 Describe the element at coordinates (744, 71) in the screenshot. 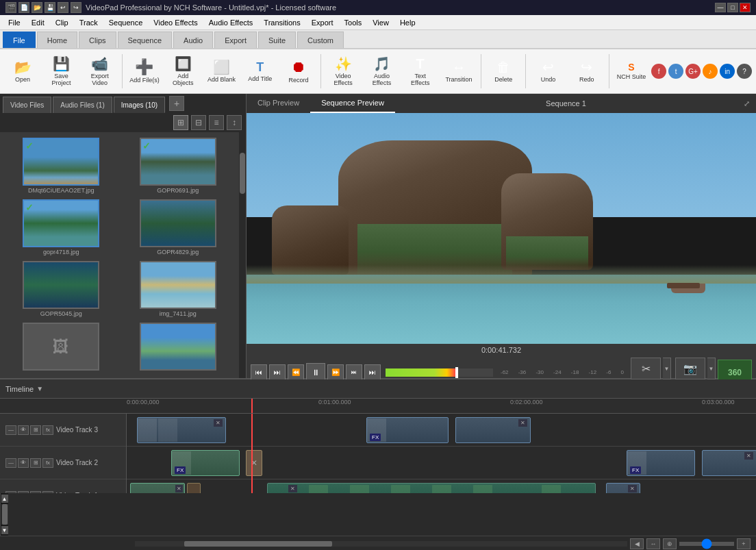

I see `help-icon: ?` at that location.